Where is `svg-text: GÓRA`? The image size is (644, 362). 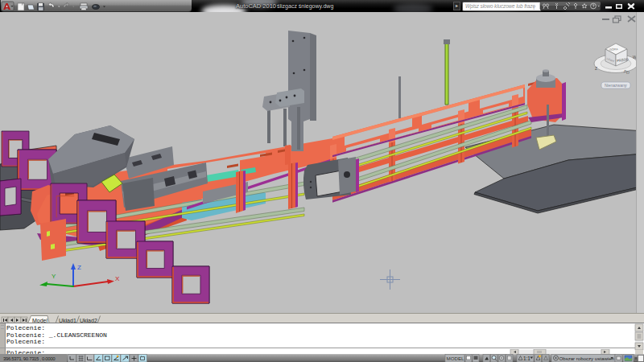
svg-text: GÓRA is located at coordinates (614, 49).